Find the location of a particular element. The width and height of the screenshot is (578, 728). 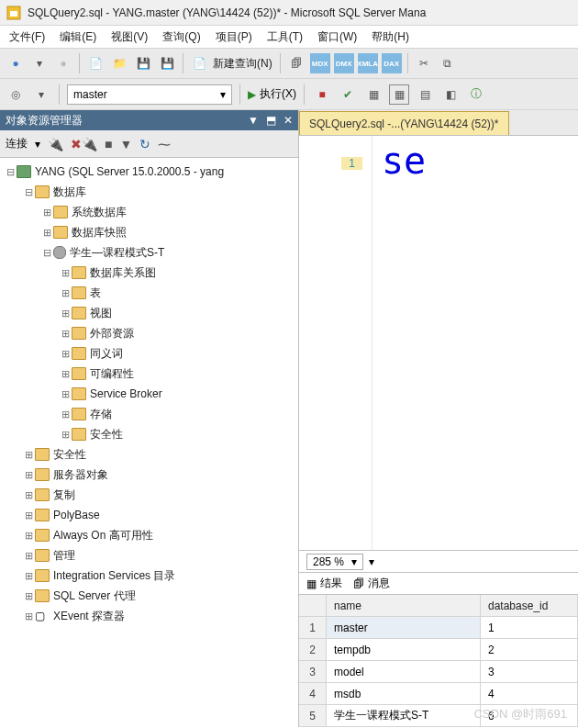

database-selector: master ▾ is located at coordinates (150, 95).